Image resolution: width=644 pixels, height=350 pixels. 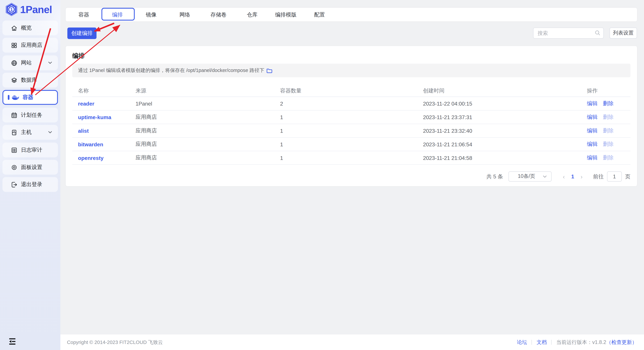 What do you see at coordinates (352, 71) in the screenshot?
I see `notice-bar: 通过 1Panel 编辑或者模版创建的编排，将保存在 /opt/1panel/d…` at bounding box center [352, 71].